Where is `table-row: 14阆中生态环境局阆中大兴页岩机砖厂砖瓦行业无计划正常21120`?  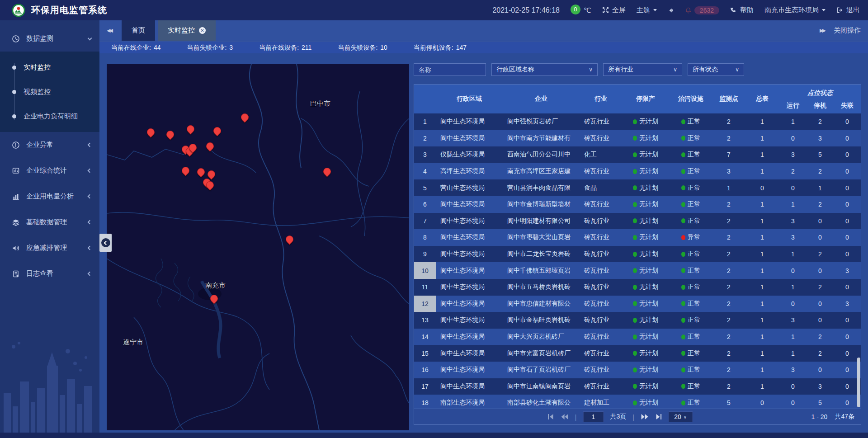
table-row: 14阆中生态环境局阆中大兴页岩机砖厂砖瓦行业无计划正常21120 is located at coordinates (637, 337).